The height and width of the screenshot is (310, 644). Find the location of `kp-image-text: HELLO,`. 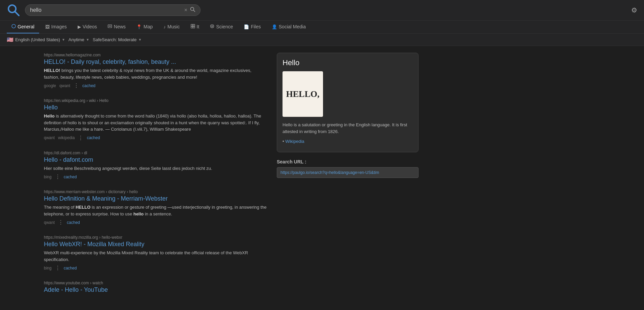

kp-image-text: HELLO, is located at coordinates (303, 94).